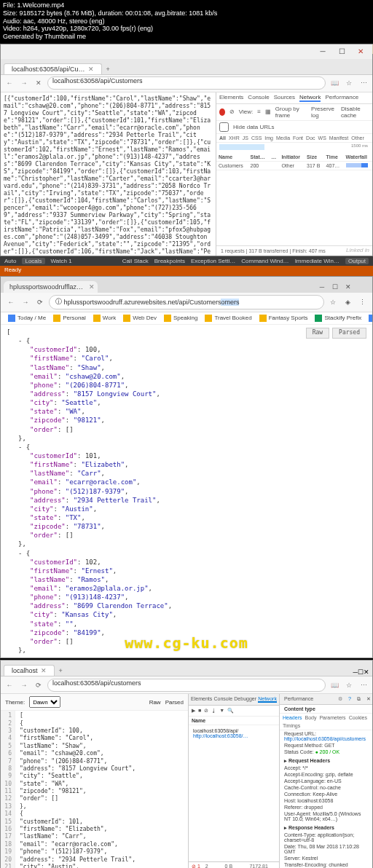  What do you see at coordinates (334, 685) in the screenshot?
I see `reading-icon: 📖` at bounding box center [334, 685].